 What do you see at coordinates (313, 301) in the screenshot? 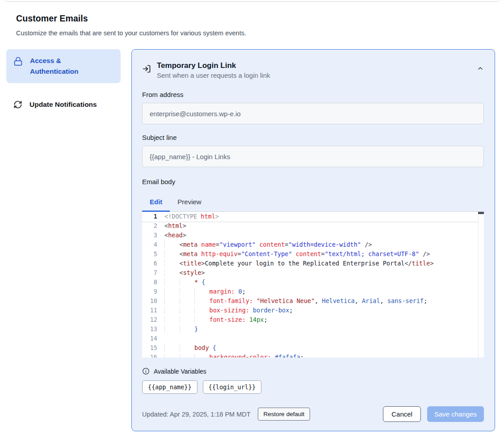
I see `code-line: 10 font-family: "Helvetica Neue", Helvet…` at bounding box center [313, 301].